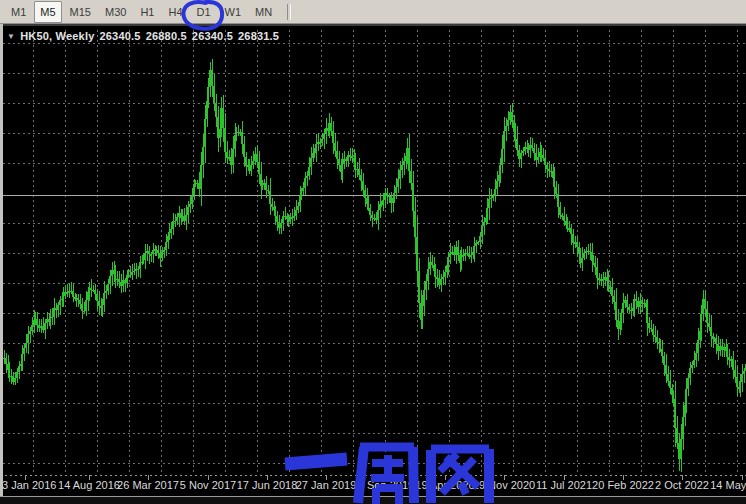 The width and height of the screenshot is (746, 504). Describe the element at coordinates (80, 12) in the screenshot. I see `tf-m15-button: M15` at that location.